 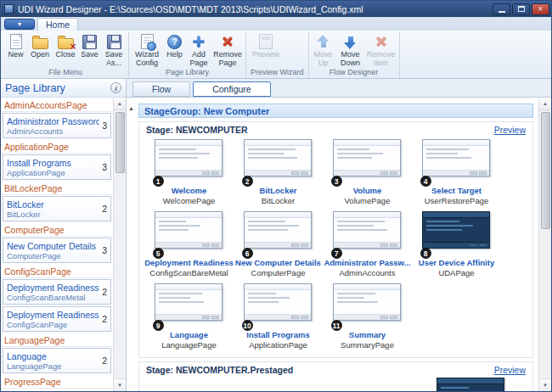 What do you see at coordinates (336, 377) in the screenshot?
I see `stage-section-prestaged: Stage: NEWCOMPUTER.Prestaged Preview` at bounding box center [336, 377].